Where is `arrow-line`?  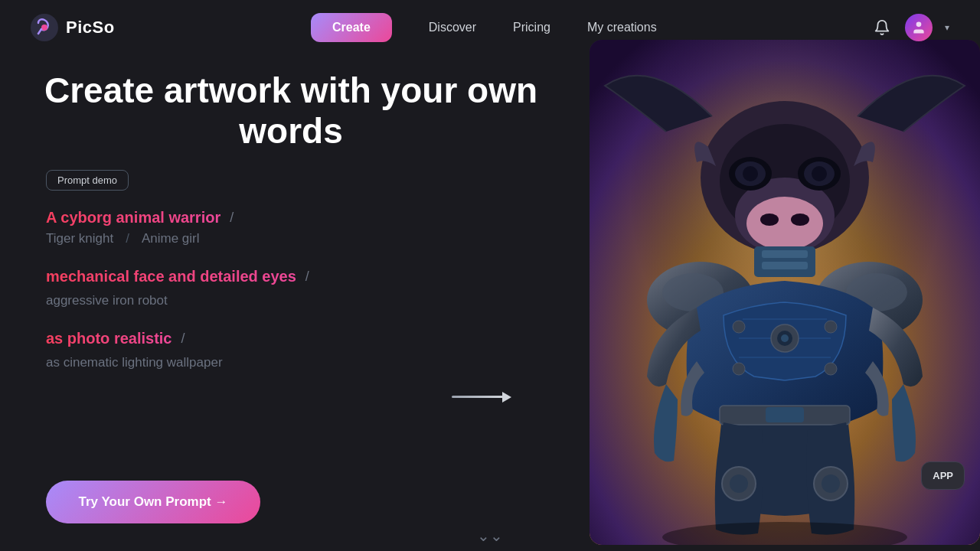
arrow-line is located at coordinates (479, 396).